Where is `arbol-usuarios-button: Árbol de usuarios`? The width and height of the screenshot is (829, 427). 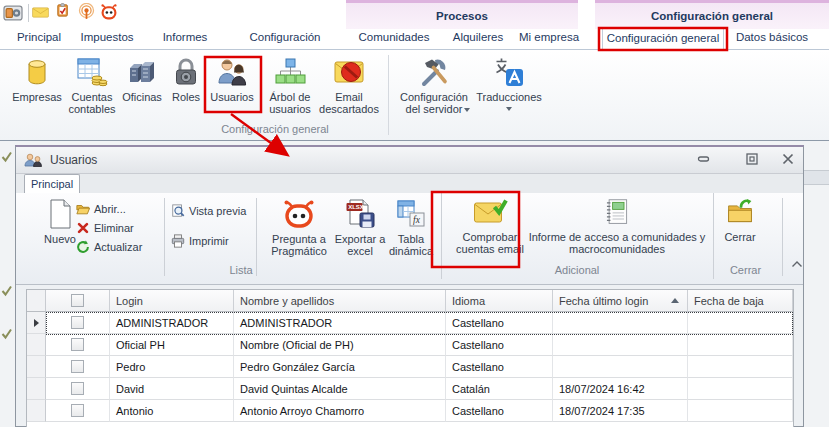 arbol-usuarios-button: Árbol de usuarios is located at coordinates (290, 86).